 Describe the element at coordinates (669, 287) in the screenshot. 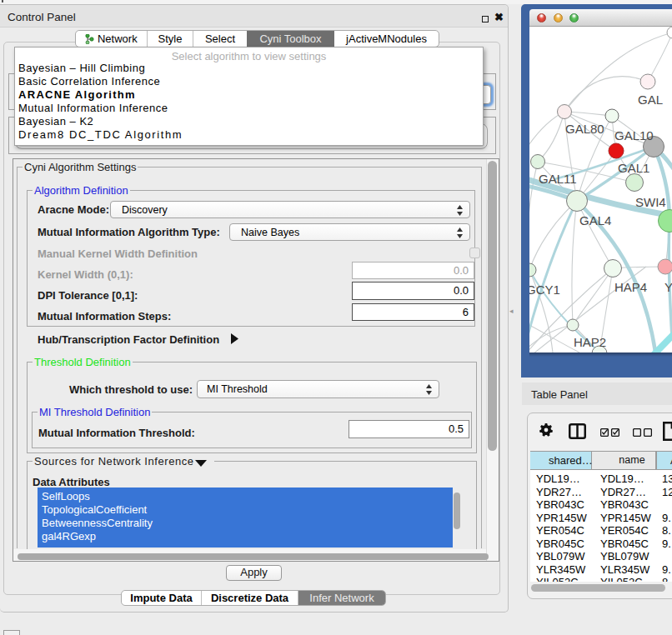

I see `svg-text: Y` at that location.